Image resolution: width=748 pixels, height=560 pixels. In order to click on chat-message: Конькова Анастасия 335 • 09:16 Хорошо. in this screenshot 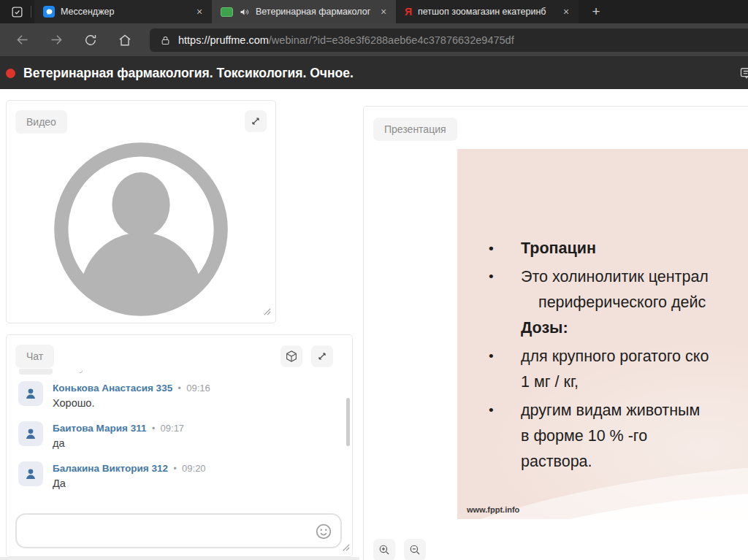, I will do `click(178, 395)`.